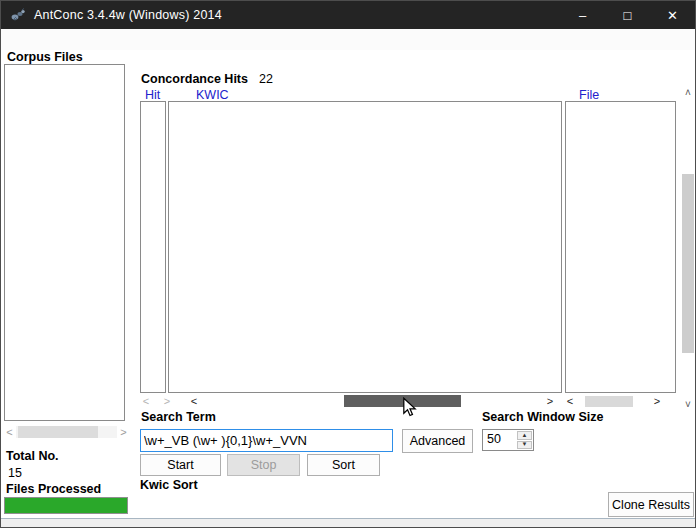  Describe the element at coordinates (194, 402) in the screenshot. I see `kwic-scroll-left-icon: <` at that location.